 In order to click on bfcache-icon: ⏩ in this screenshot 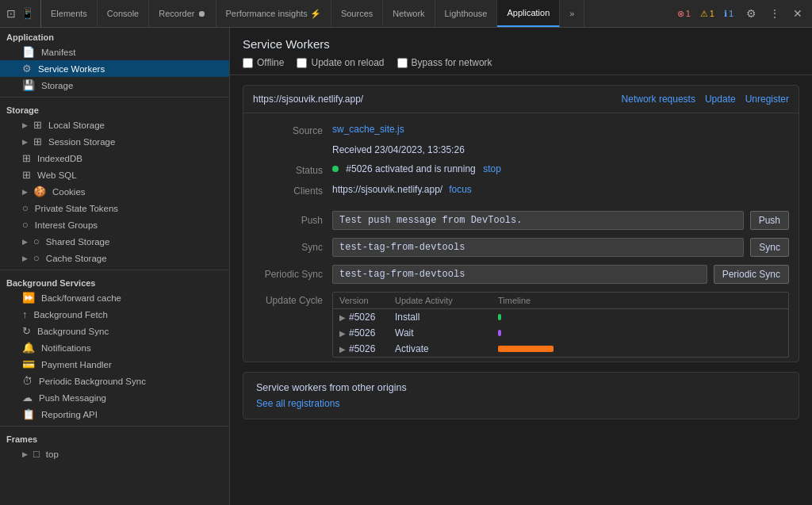, I will do `click(29, 298)`.